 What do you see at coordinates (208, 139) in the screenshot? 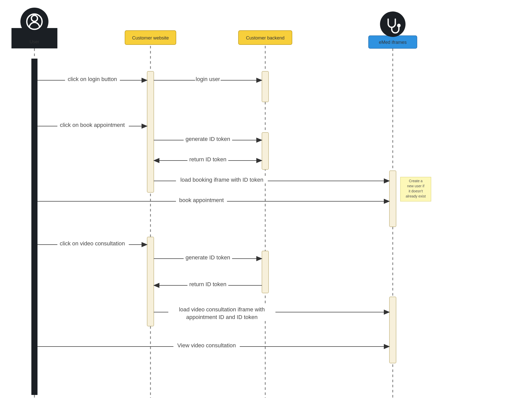
I see `message-generate-token-1: generate ID token` at bounding box center [208, 139].